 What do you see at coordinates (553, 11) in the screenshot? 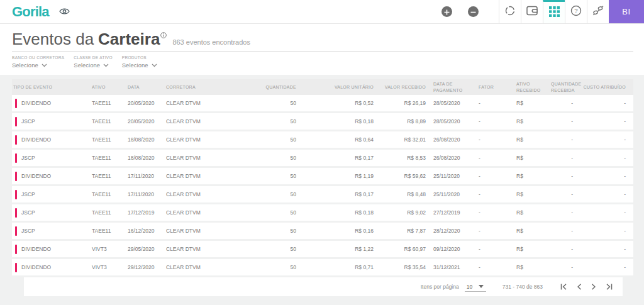
I see `toolbar-button-group: ?` at bounding box center [553, 11].